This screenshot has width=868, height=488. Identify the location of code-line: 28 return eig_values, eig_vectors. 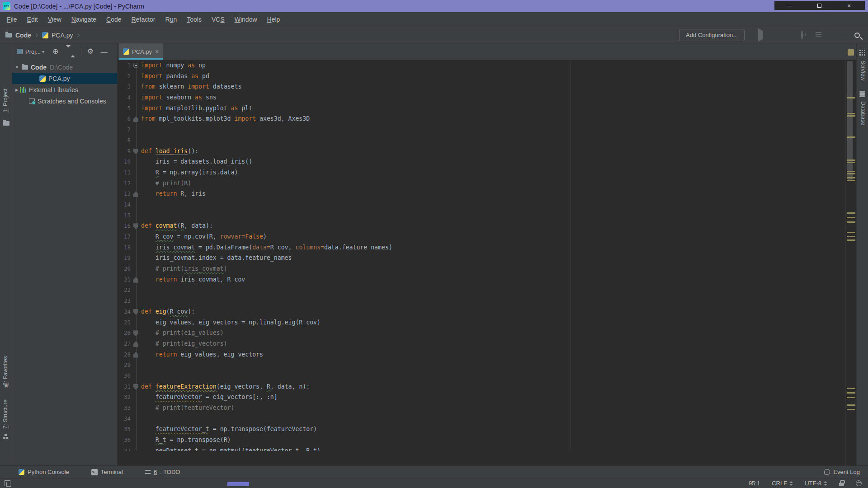
(481, 355).